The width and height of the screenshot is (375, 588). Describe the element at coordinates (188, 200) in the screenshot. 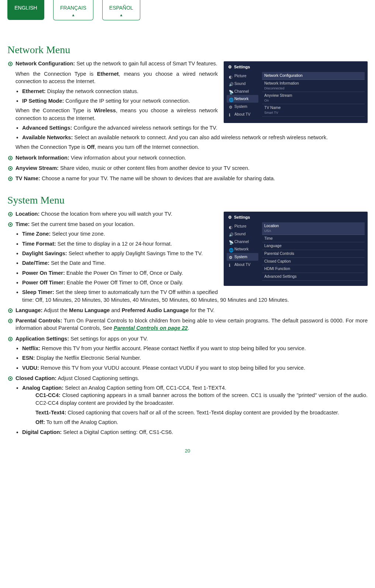

I see `heading-system-menu: System Menu` at that location.